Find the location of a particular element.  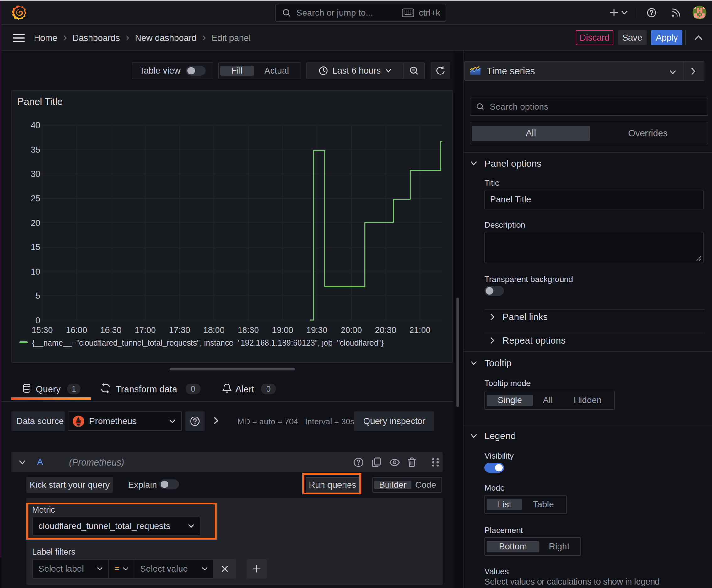

svg-text: 20:00 is located at coordinates (351, 330).